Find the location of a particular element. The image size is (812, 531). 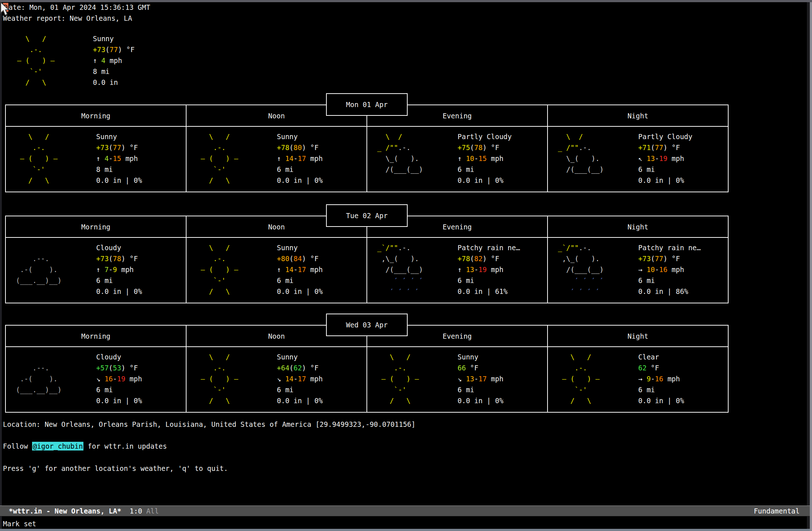

forecast-details: Cloudy +73(78) °F ↑ 7-9 mph 6 mi 0.0 in … is located at coordinates (119, 270).